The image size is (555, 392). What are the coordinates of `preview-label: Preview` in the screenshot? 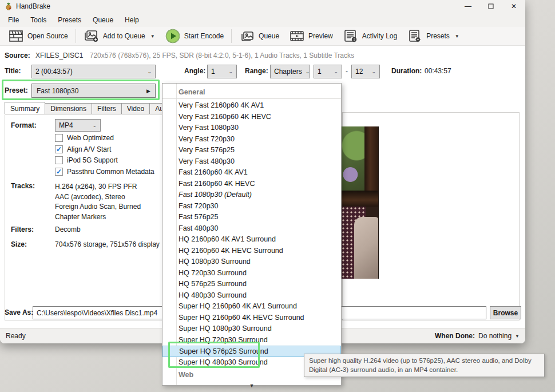 It's located at (320, 36).